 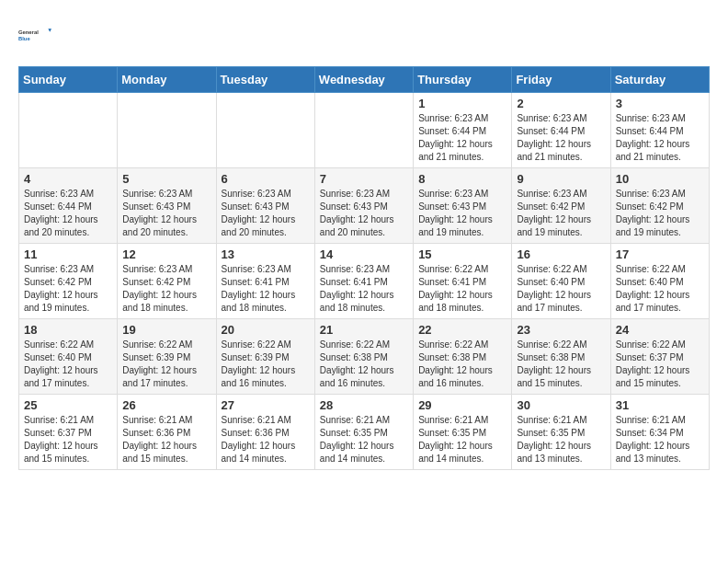 What do you see at coordinates (364, 206) in the screenshot?
I see `calendar-cell: 7Sunrise: 6:23 AM Sunset: 6:43 PM Daylig…` at bounding box center [364, 206].